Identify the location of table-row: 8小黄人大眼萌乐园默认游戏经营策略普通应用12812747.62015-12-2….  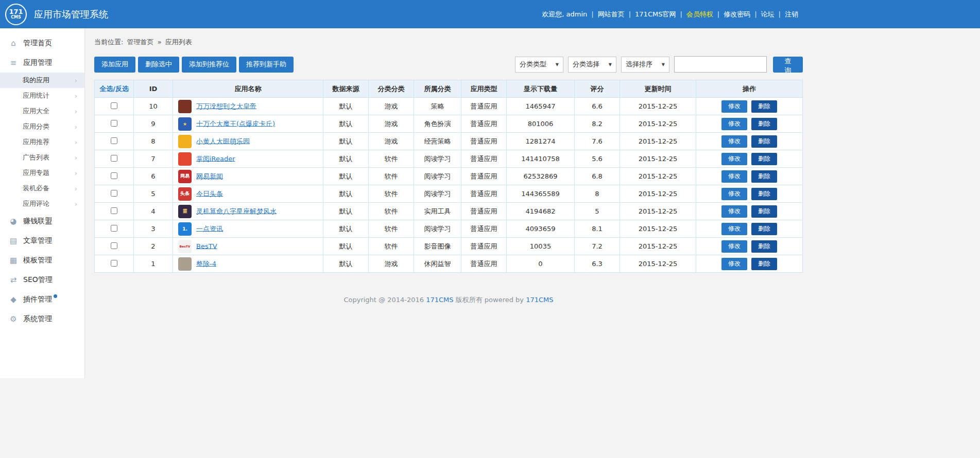
(449, 142).